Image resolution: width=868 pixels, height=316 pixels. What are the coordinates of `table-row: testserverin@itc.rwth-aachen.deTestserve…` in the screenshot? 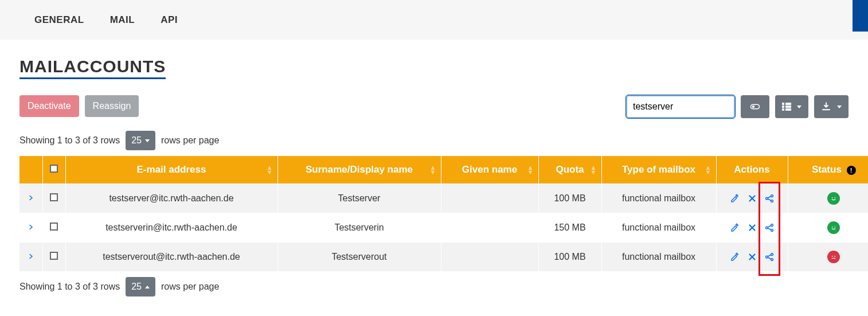 It's located at (444, 228).